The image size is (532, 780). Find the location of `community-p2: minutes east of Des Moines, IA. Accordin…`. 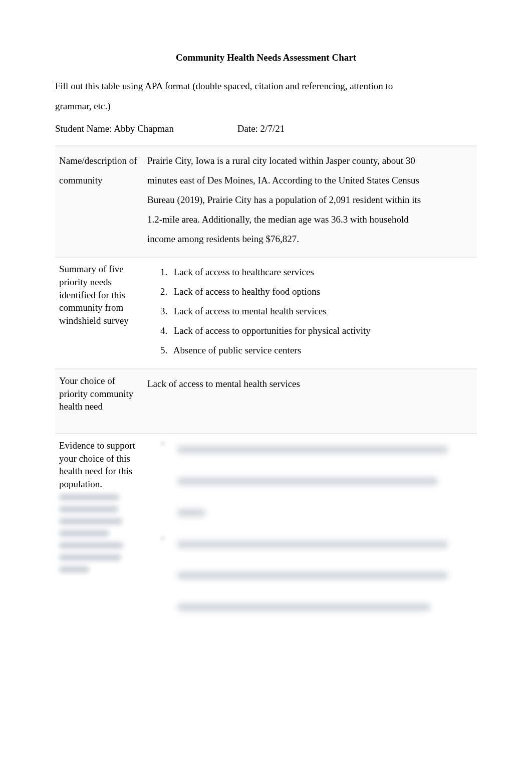

community-p2: minutes east of Des Moines, IA. Accordin… is located at coordinates (310, 180).